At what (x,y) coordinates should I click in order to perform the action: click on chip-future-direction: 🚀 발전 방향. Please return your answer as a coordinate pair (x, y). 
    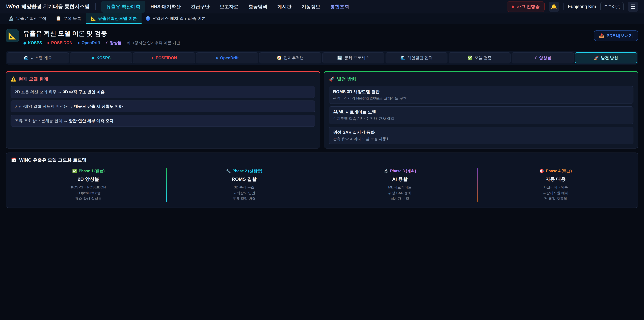
    Looking at the image, I should click on (606, 58).